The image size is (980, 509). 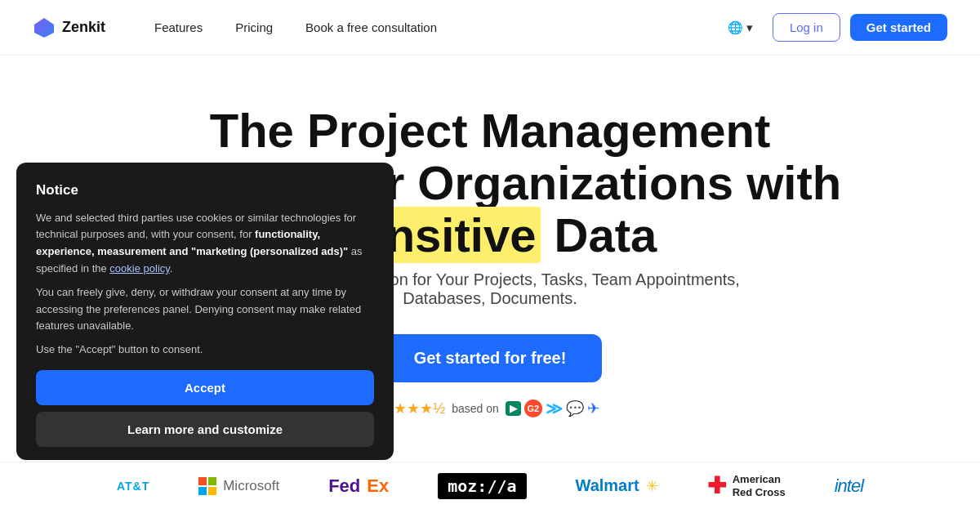 I want to click on g2-icon: G2, so click(x=533, y=409).